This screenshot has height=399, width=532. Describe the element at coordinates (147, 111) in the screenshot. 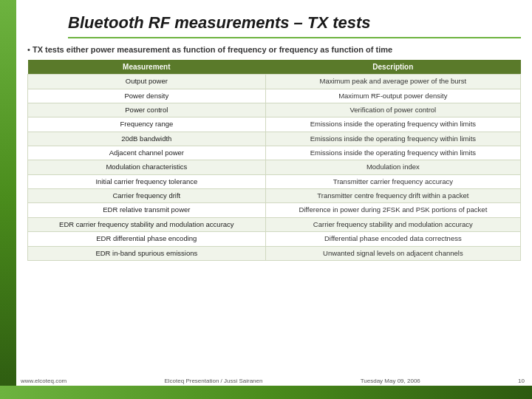

I see `measurement-cell: Power control` at that location.